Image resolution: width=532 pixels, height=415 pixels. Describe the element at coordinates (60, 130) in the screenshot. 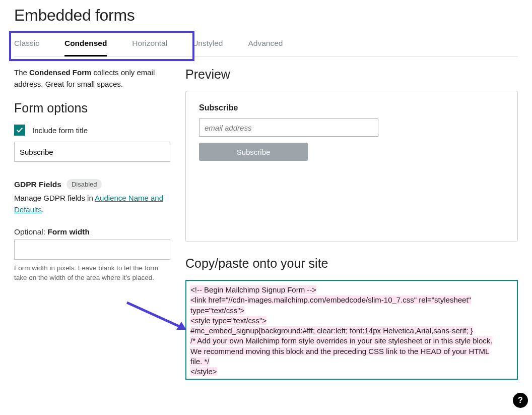

I see `include-title-label: Include form title` at that location.